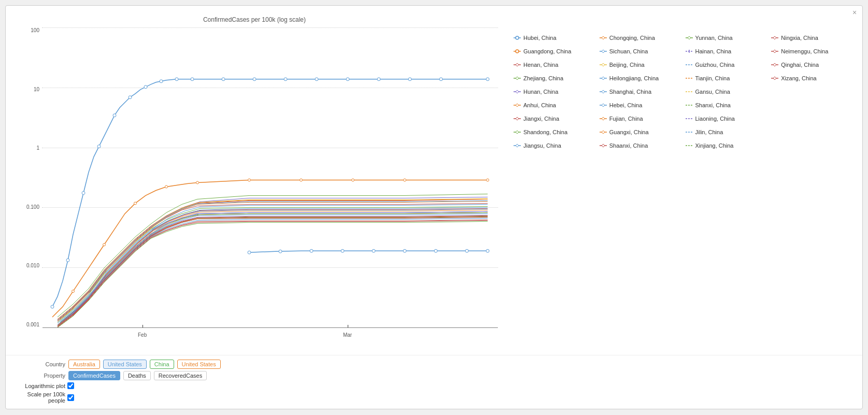  What do you see at coordinates (541, 65) in the screenshot?
I see `legend-label-henan: Henan, China` at bounding box center [541, 65].